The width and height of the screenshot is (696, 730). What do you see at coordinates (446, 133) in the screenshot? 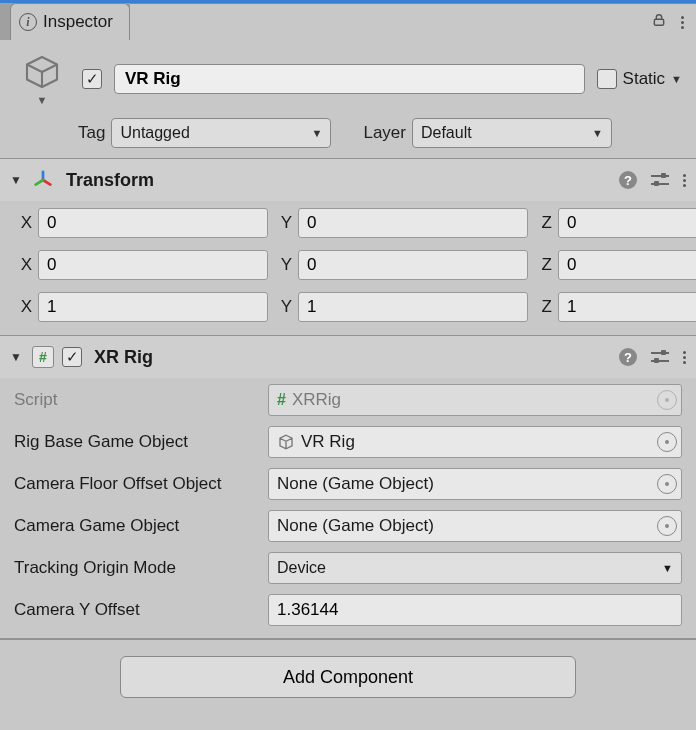
I see `layer-value: Default` at bounding box center [446, 133].